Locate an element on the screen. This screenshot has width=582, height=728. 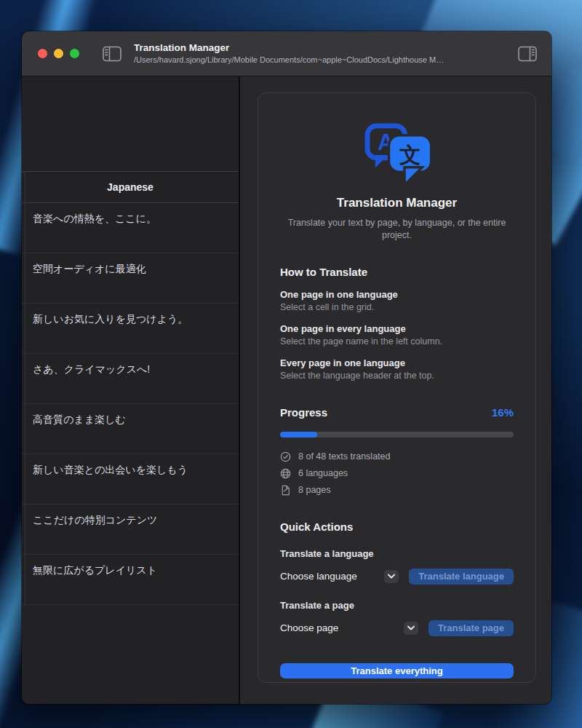
language-column-header: Japanese is located at coordinates (130, 187).